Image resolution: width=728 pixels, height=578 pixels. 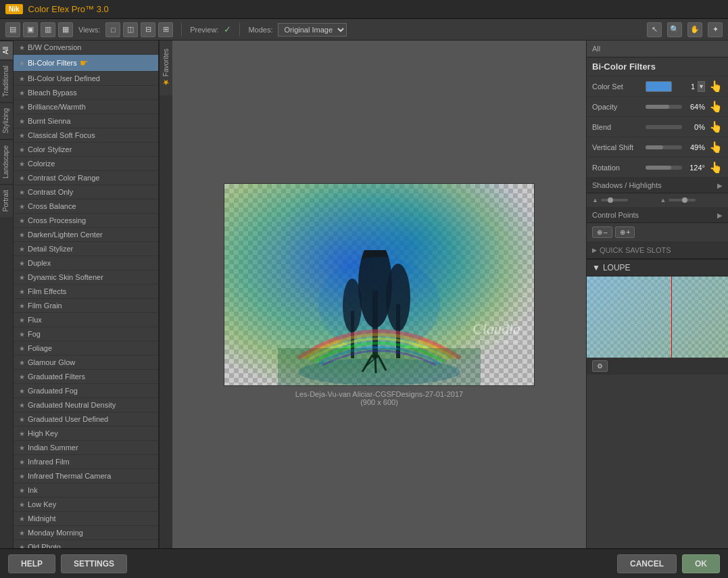 I want to click on shadows-highlights-label: Shadows / Highlights, so click(x=627, y=185).